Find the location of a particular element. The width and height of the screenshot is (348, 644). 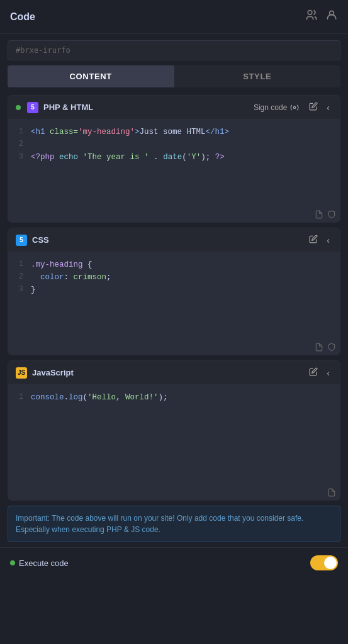

js-editor: 1 console.log('Hello, World!'); is located at coordinates (174, 435).